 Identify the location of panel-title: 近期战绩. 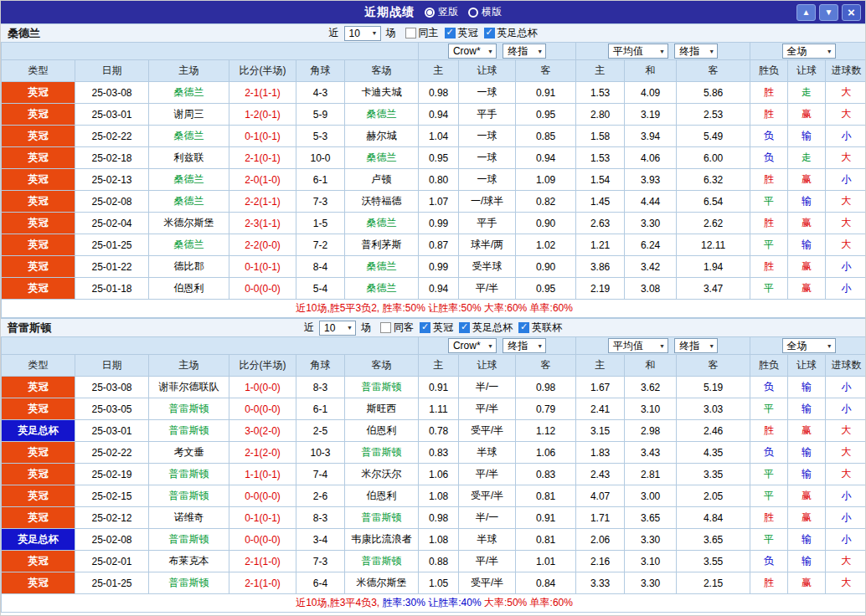
(389, 13).